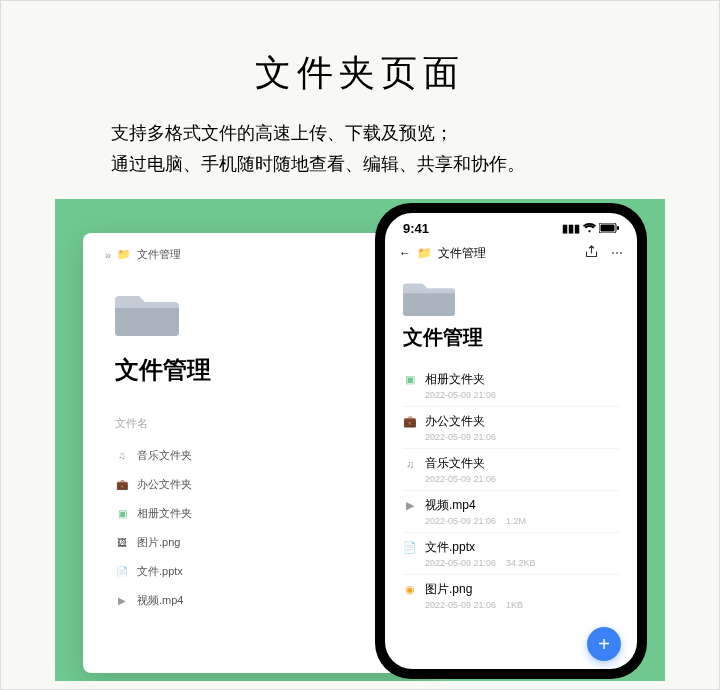  I want to click on file-size: 1.2M, so click(516, 521).